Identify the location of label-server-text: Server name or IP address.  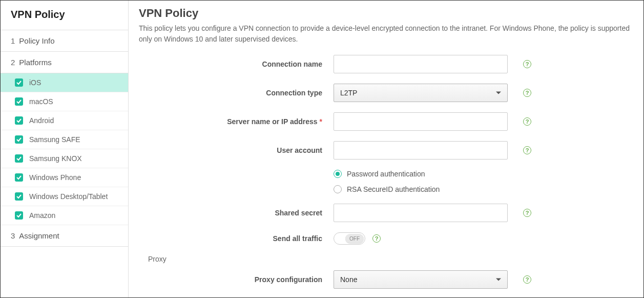
(272, 122).